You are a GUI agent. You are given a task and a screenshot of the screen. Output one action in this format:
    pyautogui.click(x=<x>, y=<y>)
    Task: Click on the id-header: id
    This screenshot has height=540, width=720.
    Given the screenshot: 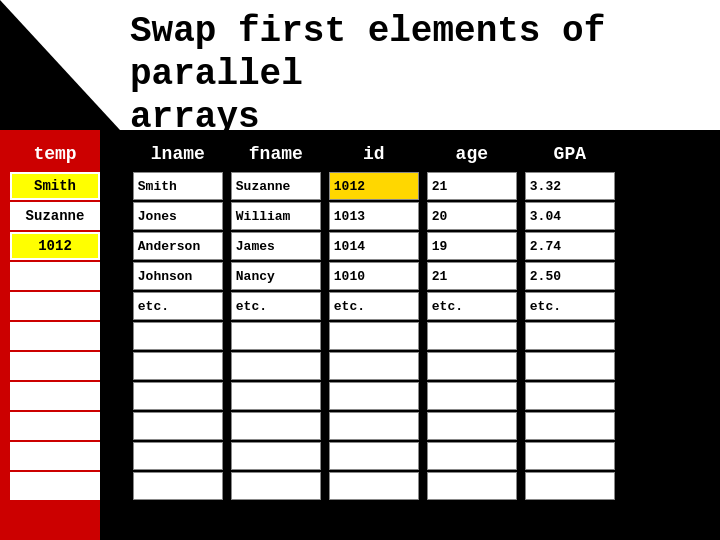 What is the action you would take?
    pyautogui.click(x=374, y=154)
    